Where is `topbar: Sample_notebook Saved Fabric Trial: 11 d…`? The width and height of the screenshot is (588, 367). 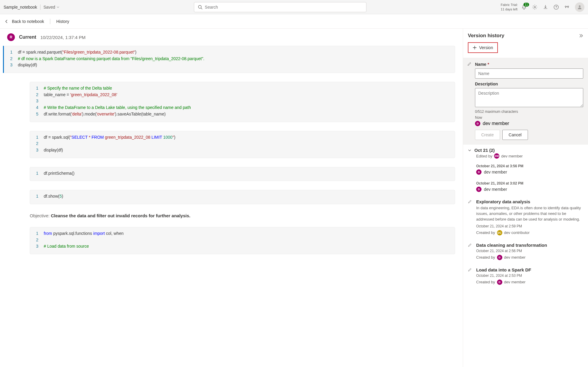 topbar: Sample_notebook Saved Fabric Trial: 11 d… is located at coordinates (294, 7).